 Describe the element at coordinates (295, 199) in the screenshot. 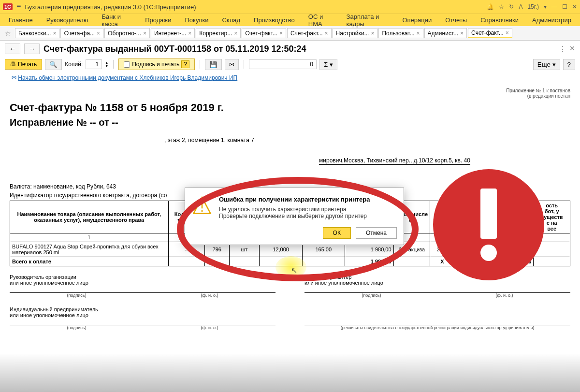

I see `dialog-title: Ошибка при получении характеристик принт…` at that location.